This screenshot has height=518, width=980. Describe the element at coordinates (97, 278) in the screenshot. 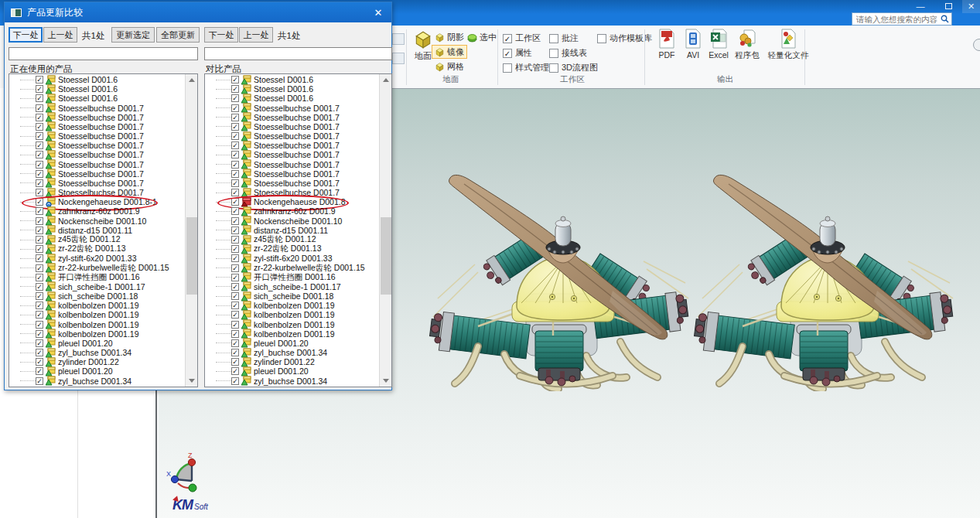

I see `list-item: ✓ 开口弹性挡圈 D001.16` at that location.